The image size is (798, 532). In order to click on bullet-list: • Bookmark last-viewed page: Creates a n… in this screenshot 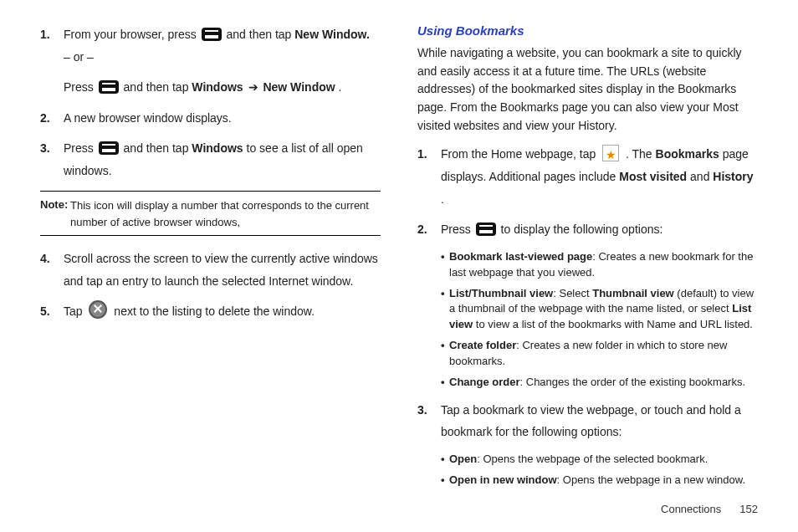, I will do `click(599, 320)`.